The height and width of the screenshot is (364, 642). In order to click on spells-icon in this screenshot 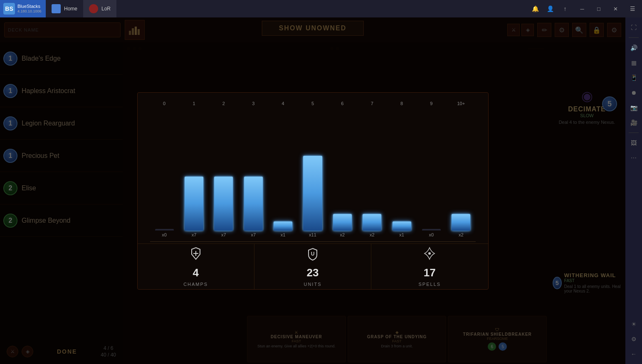, I will do `click(430, 255)`.